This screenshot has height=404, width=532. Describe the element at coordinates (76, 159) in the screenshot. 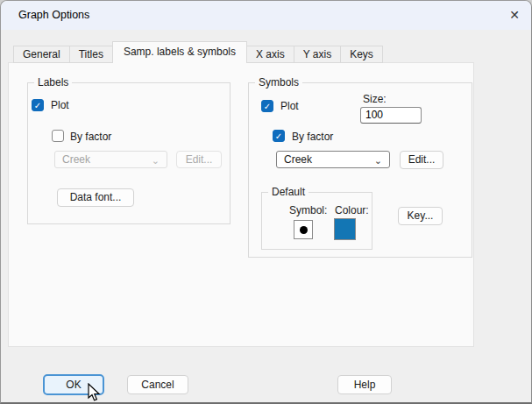

I see `labels-factor-value: Creek` at that location.